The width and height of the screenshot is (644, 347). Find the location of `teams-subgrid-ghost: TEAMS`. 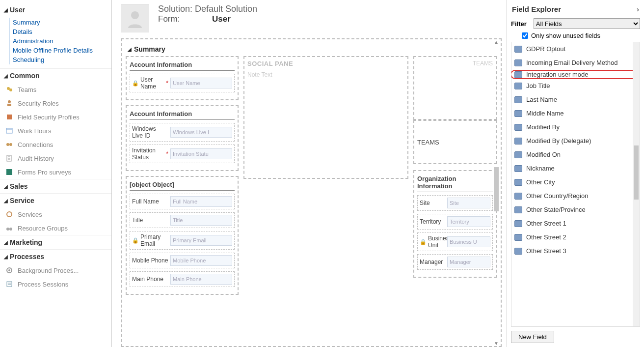

teams-subgrid-ghost: TEAMS is located at coordinates (455, 88).